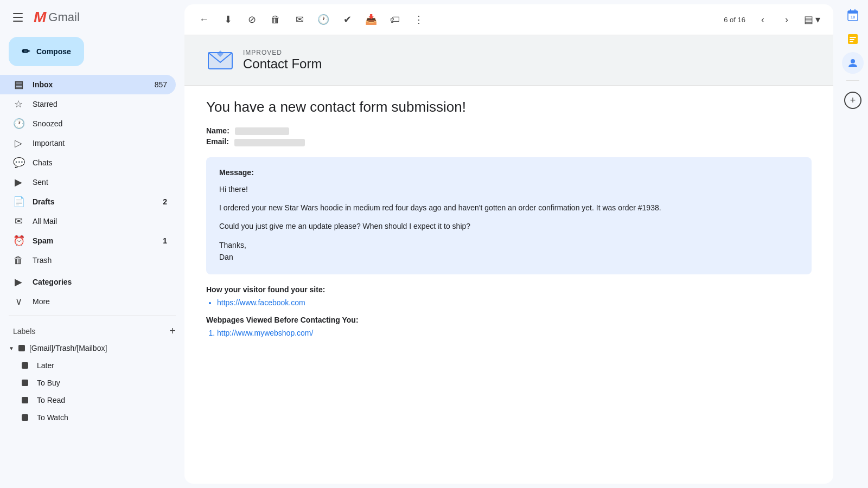  What do you see at coordinates (100, 282) in the screenshot?
I see `categories-label: Categories` at bounding box center [100, 282].